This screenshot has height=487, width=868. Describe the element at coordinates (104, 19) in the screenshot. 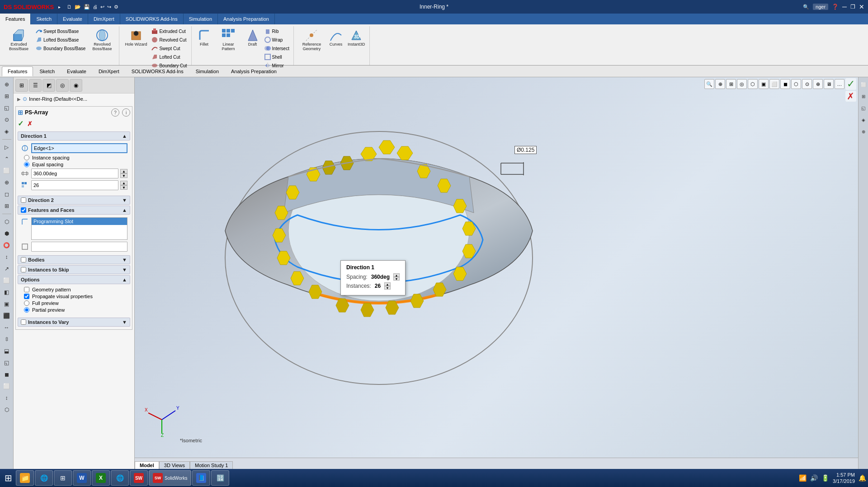

I see `tab-dimxpert: DimXpert` at that location.